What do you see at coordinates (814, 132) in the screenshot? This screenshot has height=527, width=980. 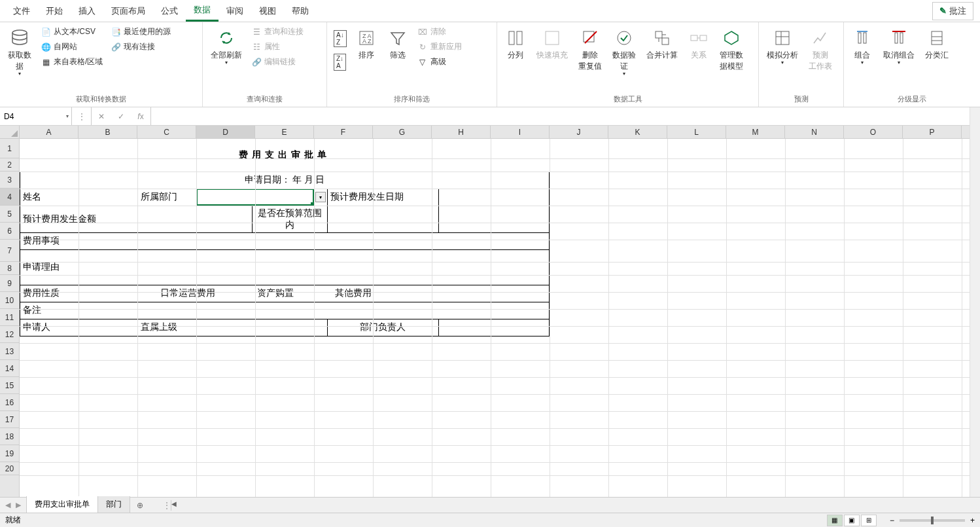 I see `col-header-N: N` at bounding box center [814, 132].